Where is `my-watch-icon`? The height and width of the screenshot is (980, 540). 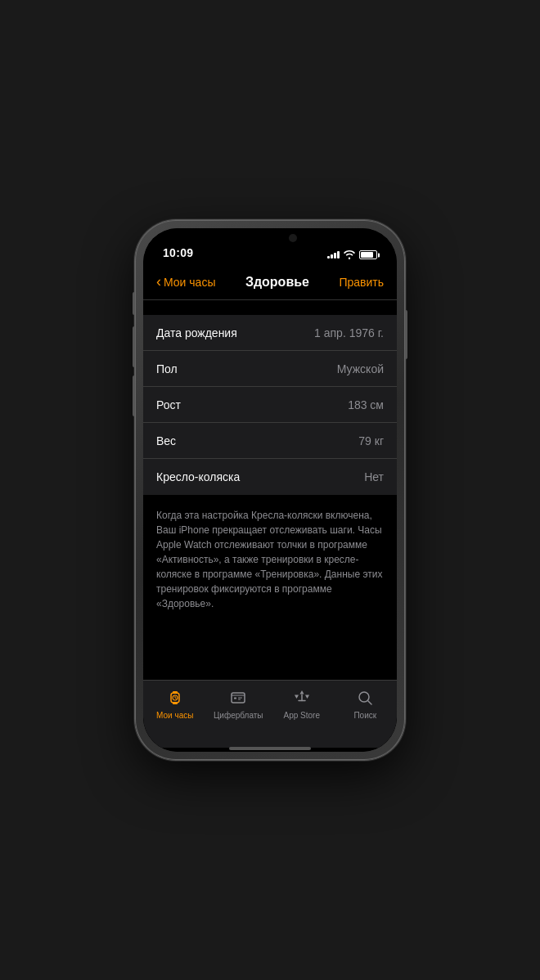
my-watch-icon is located at coordinates (175, 698).